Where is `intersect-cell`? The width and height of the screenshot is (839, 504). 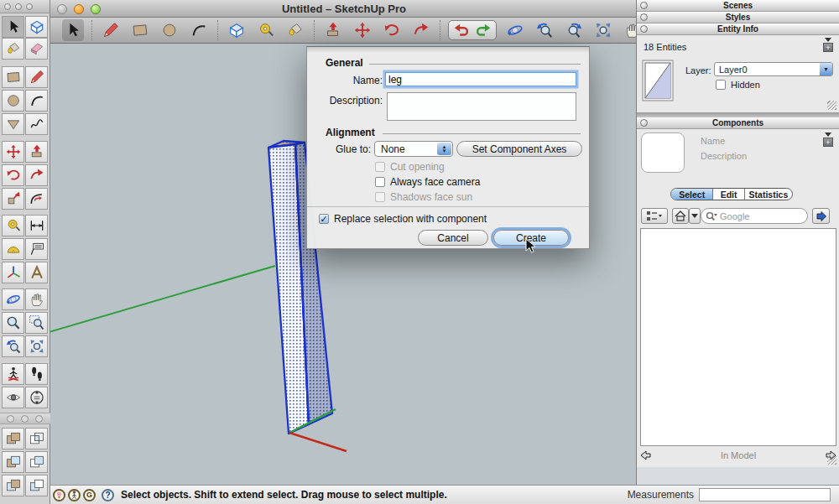 intersect-cell is located at coordinates (37, 439).